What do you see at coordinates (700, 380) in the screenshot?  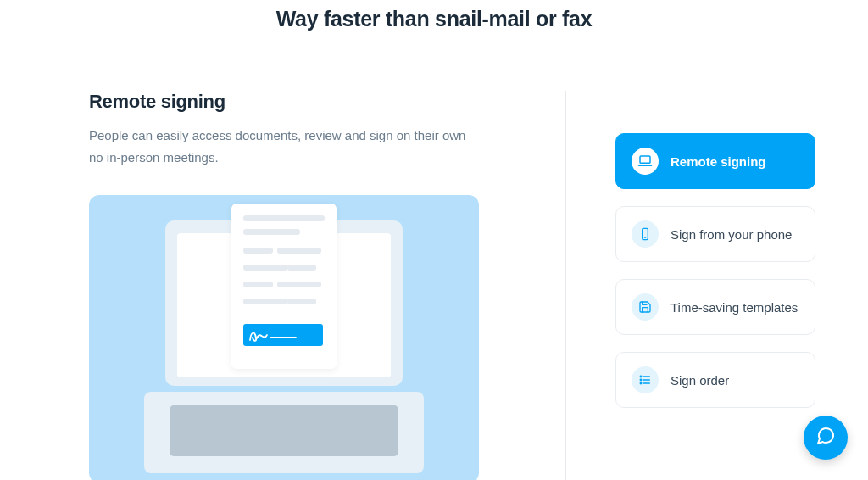 I see `option-label: Sign order` at bounding box center [700, 380].